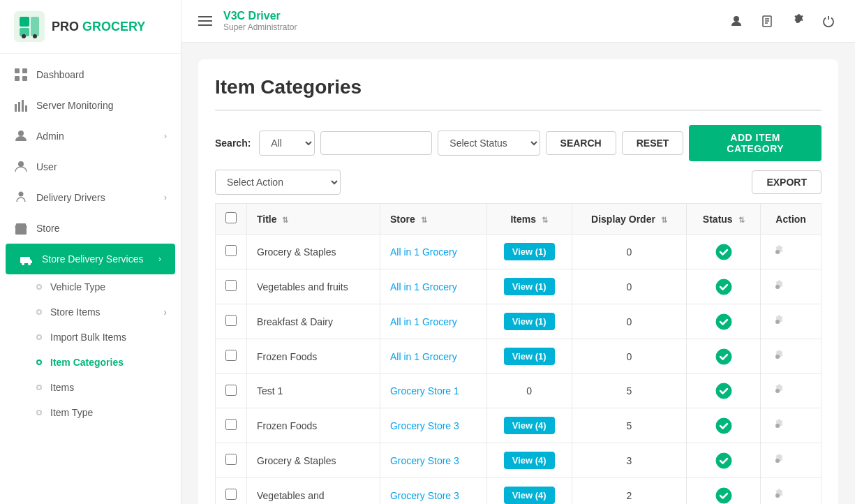 Image resolution: width=855 pixels, height=504 pixels. What do you see at coordinates (433, 391) in the screenshot?
I see `cell-store: Grocery Store 1` at bounding box center [433, 391].